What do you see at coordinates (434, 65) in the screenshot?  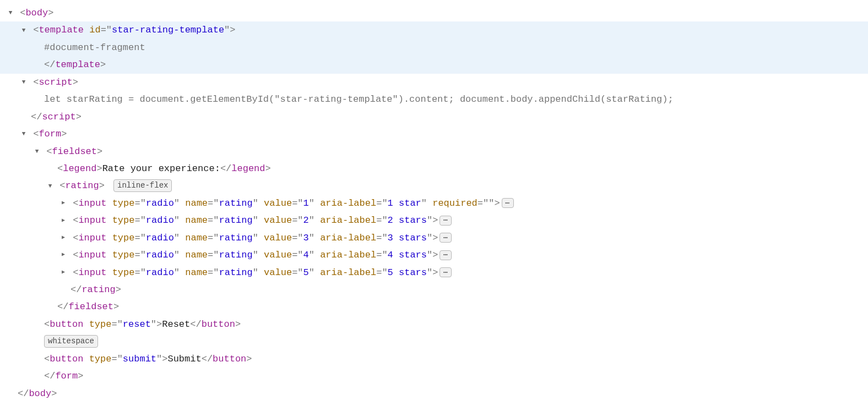 I see `node-template-close: </template>` at bounding box center [434, 65].